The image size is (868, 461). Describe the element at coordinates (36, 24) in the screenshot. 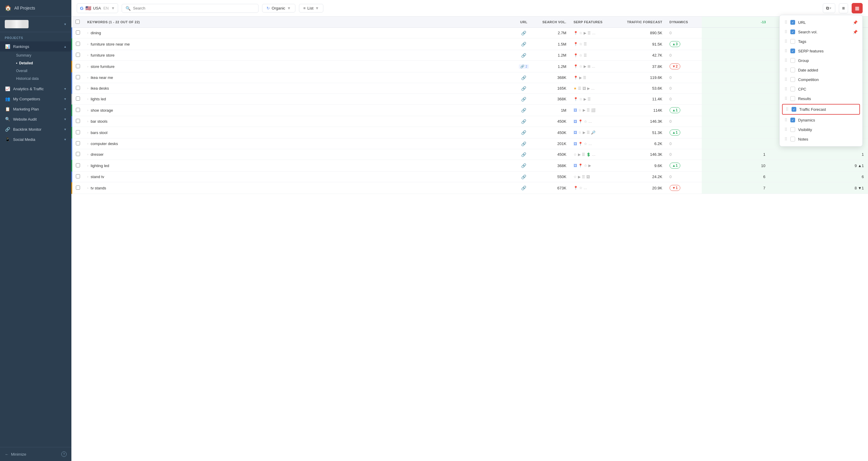

I see `sidebar-account: ▼` at that location.